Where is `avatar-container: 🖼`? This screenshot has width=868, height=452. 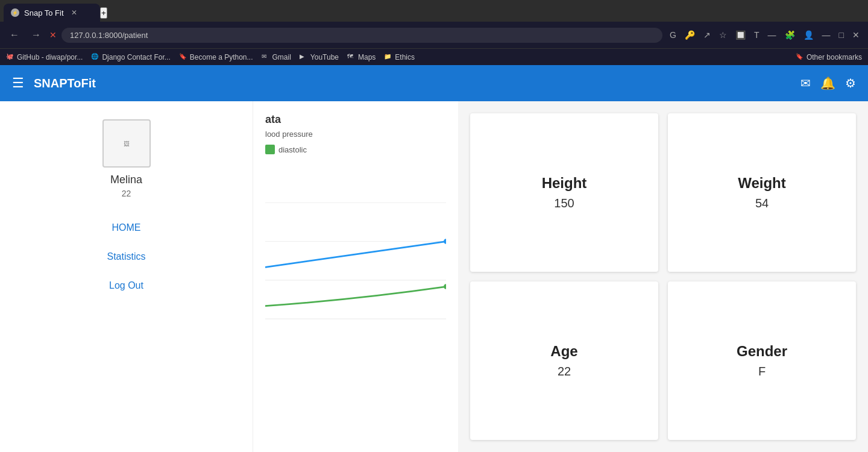
avatar-container: 🖼 is located at coordinates (127, 143).